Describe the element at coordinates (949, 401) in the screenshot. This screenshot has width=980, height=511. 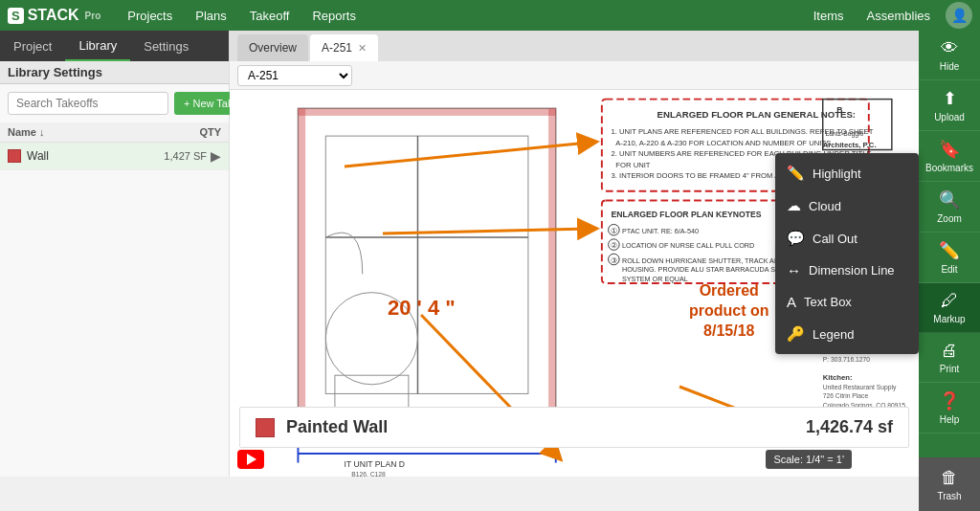
I see `help-icon: ❓` at that location.